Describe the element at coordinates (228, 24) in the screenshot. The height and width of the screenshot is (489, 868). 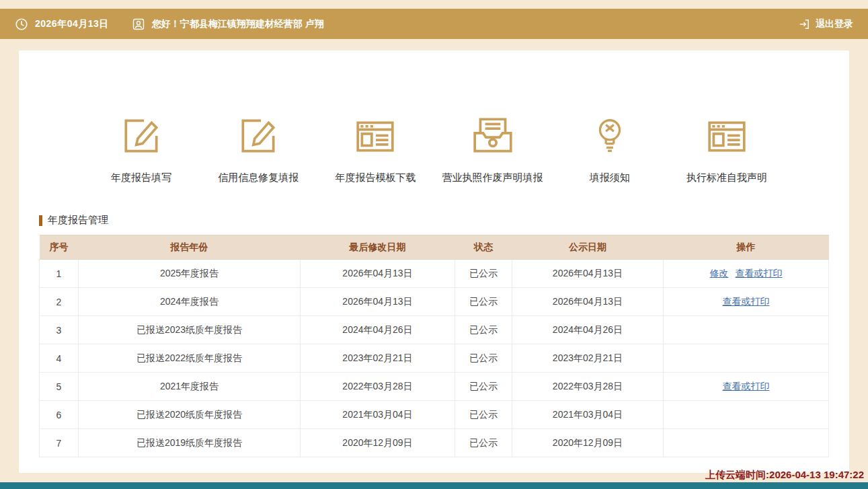
I see `header-greeting-group: 您好！宁都县梅江镇翔翔建材经营部 卢翔` at that location.